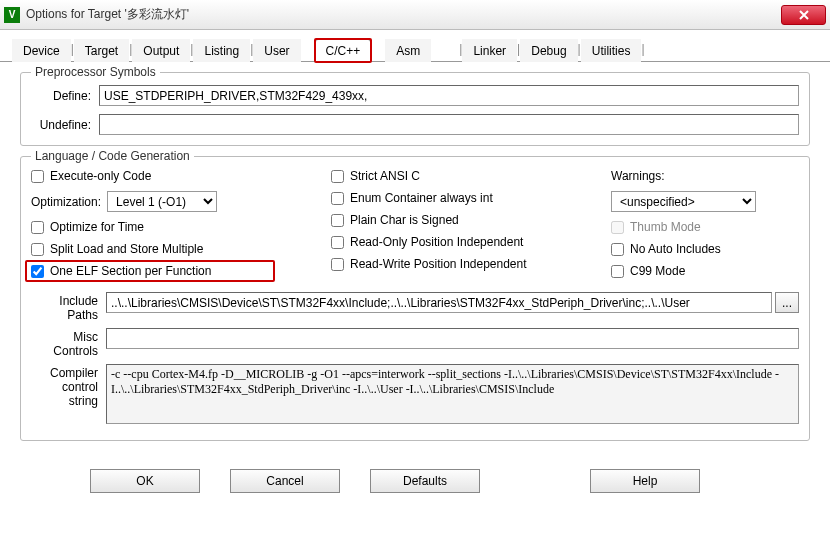 This screenshot has width=830, height=559. Describe the element at coordinates (415, 477) in the screenshot. I see `footer: OK Cancel Defaults Help` at that location.